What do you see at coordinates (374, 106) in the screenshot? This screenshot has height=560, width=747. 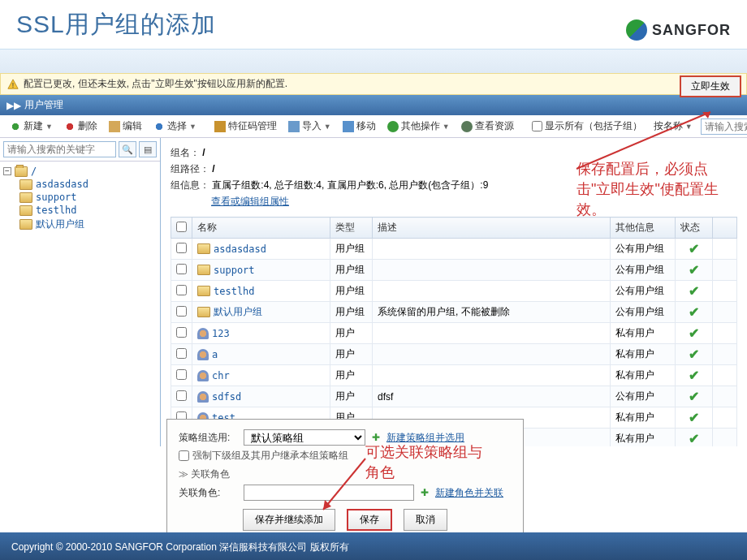 I see `breadcrumb: ▶▶ 用户管理` at bounding box center [374, 106].